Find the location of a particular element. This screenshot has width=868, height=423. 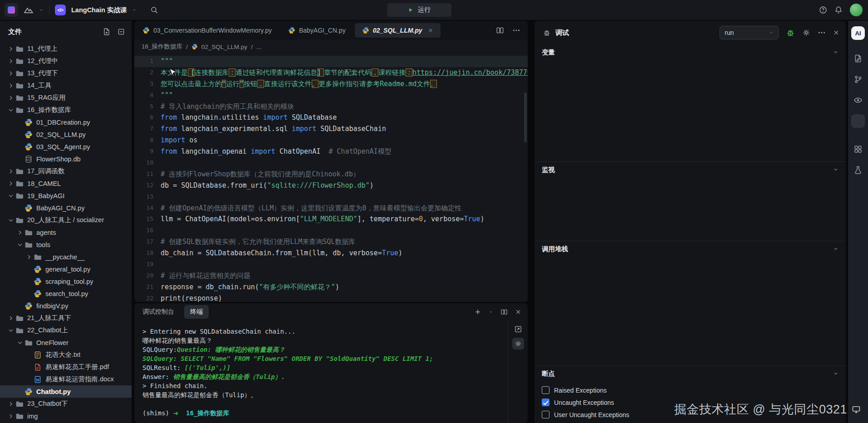

close-icon is located at coordinates (431, 30).